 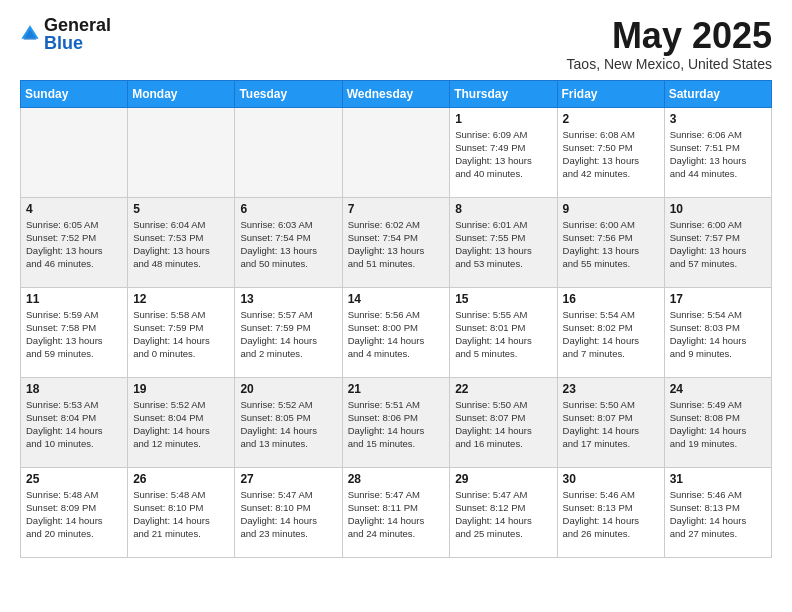 I want to click on day-number: 21, so click(x=396, y=389).